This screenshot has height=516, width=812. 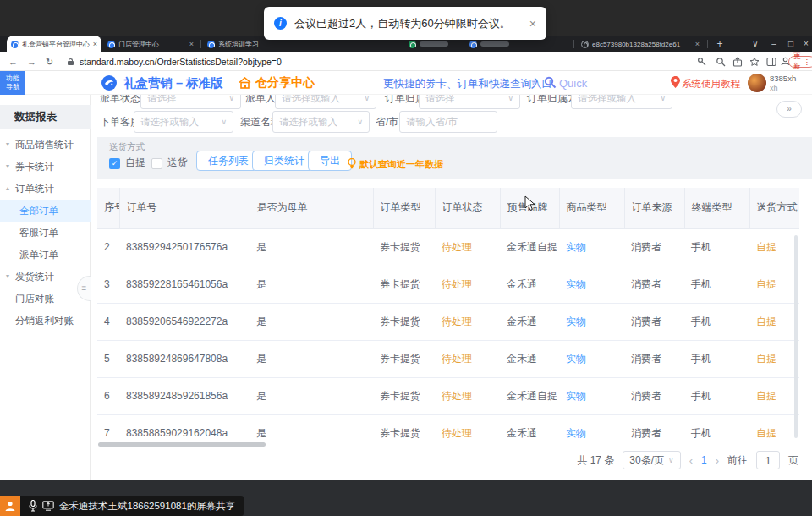 I want to click on share-user-badge, so click(x=10, y=506).